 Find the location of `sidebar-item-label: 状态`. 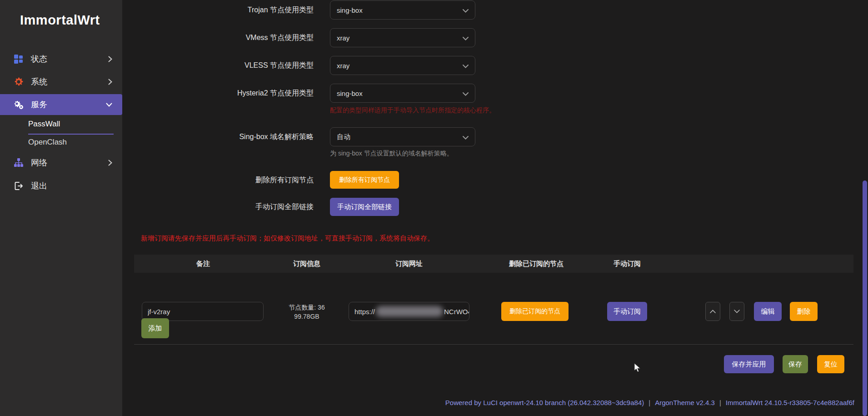

sidebar-item-label: 状态 is located at coordinates (39, 59).